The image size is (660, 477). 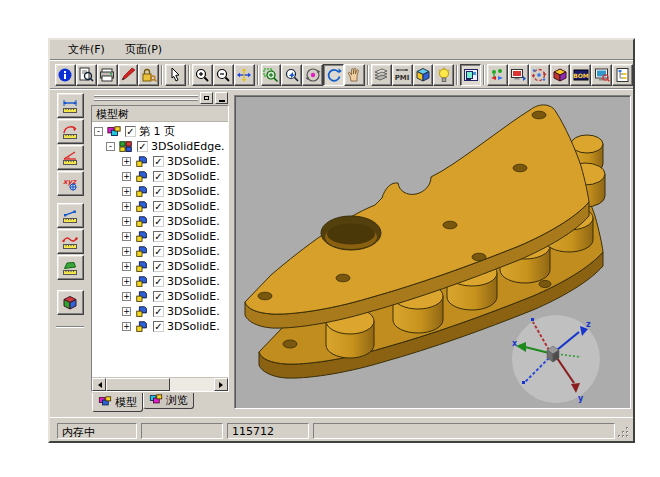 What do you see at coordinates (138, 384) in the screenshot?
I see `scrollbar-thumb` at bounding box center [138, 384].